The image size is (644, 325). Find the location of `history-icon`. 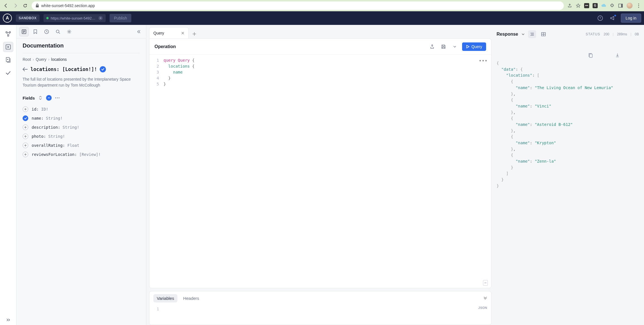

history-icon is located at coordinates (47, 32).